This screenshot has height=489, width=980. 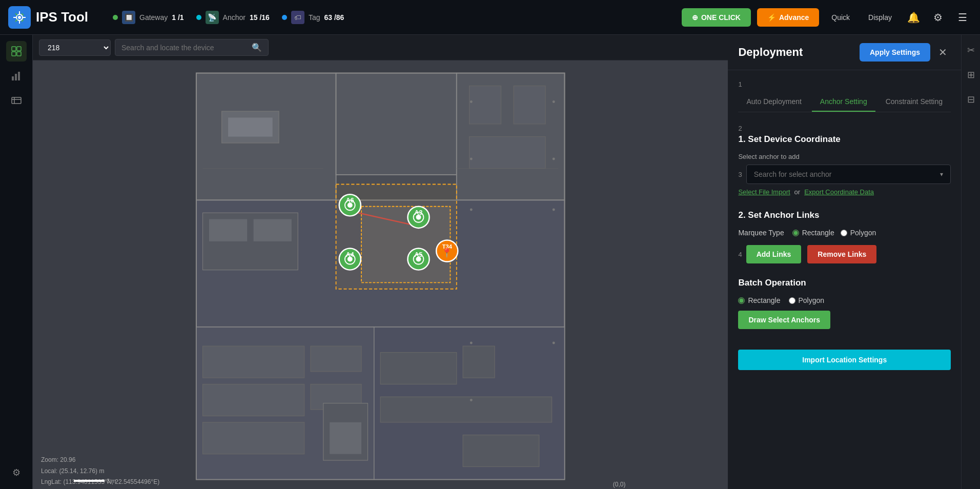 What do you see at coordinates (740, 174) in the screenshot?
I see `step-3-indicator: 3` at bounding box center [740, 174].